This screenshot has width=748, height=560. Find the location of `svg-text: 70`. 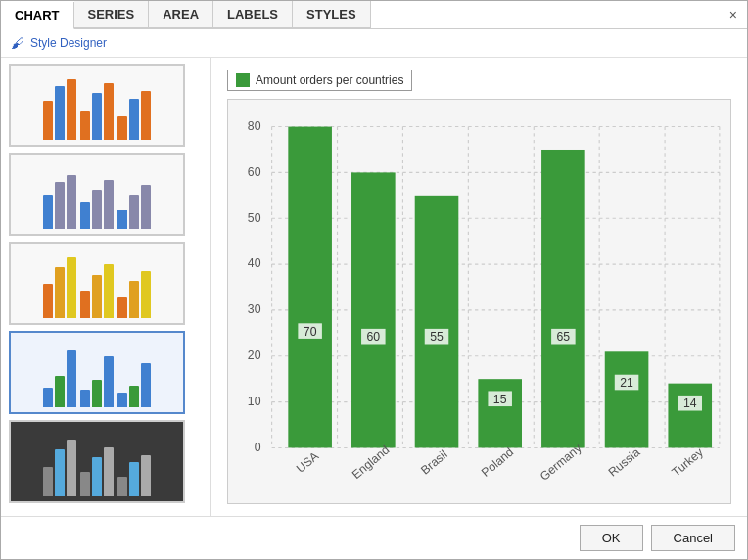

svg-text: 70 is located at coordinates (310, 332).